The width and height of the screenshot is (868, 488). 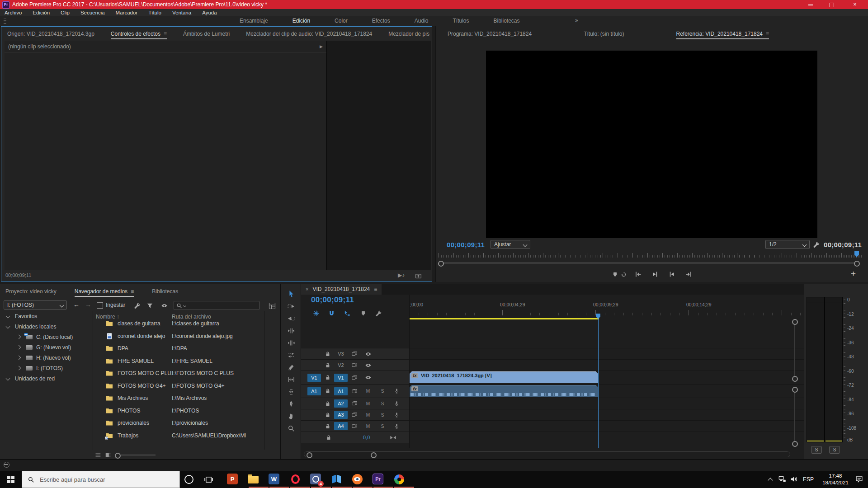 I want to click on workspace-color: Color, so click(x=341, y=21).